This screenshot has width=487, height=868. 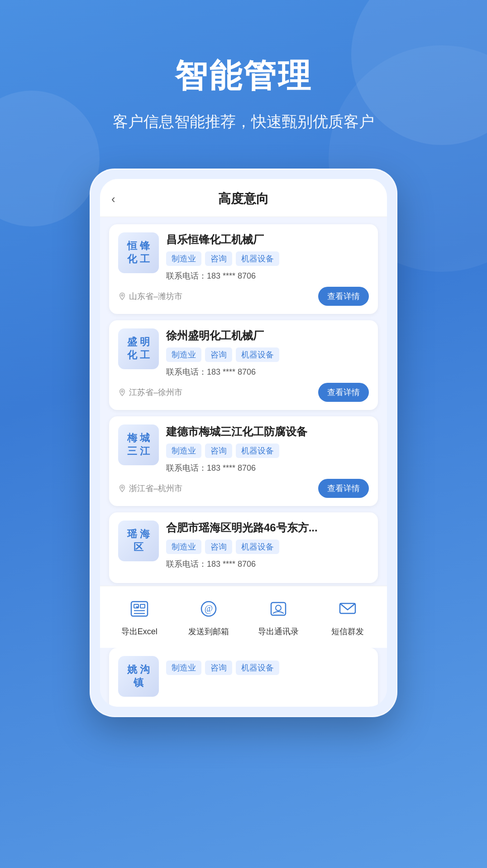 I want to click on toolbar-label: 短信群发, so click(x=348, y=632).